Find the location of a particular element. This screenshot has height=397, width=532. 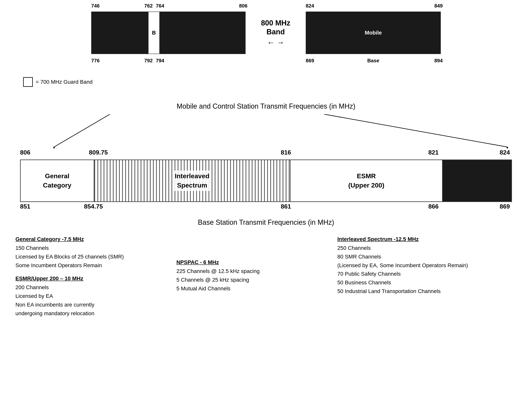

bot-label-851: 851 is located at coordinates (25, 206).